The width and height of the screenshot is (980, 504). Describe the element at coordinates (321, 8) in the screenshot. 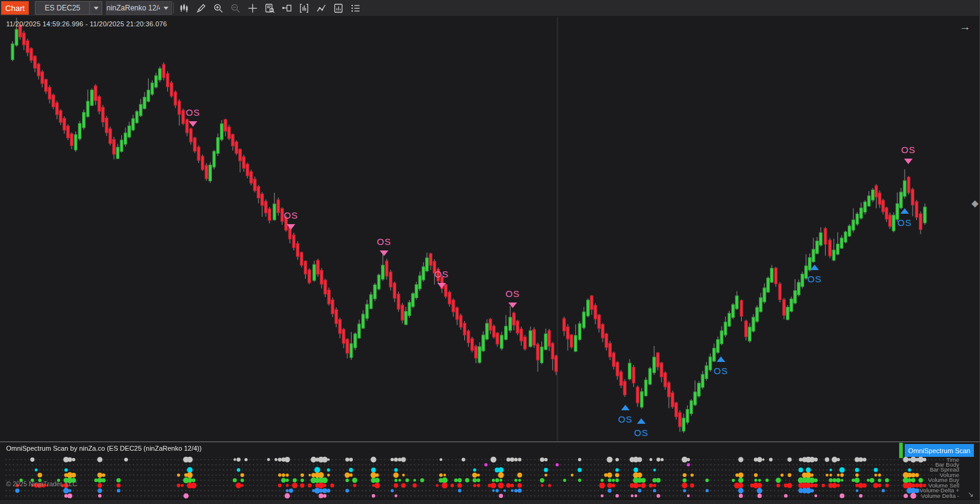

I see `drawing-line-icon` at that location.